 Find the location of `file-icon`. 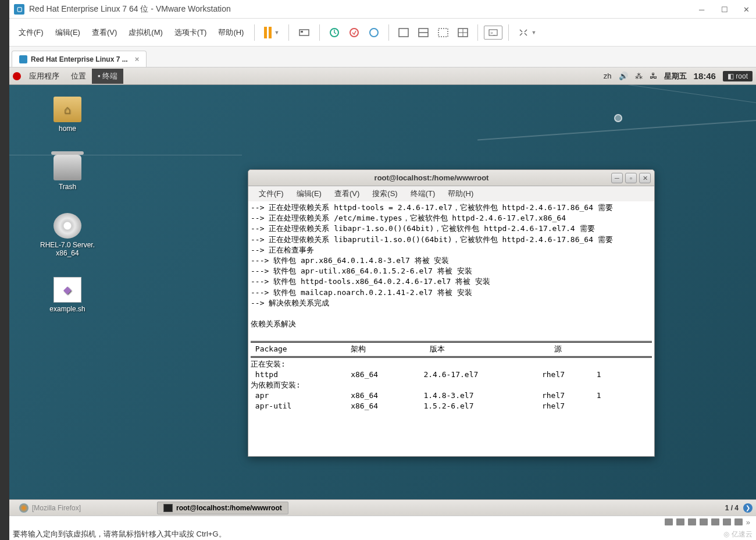

file-icon is located at coordinates (67, 290).